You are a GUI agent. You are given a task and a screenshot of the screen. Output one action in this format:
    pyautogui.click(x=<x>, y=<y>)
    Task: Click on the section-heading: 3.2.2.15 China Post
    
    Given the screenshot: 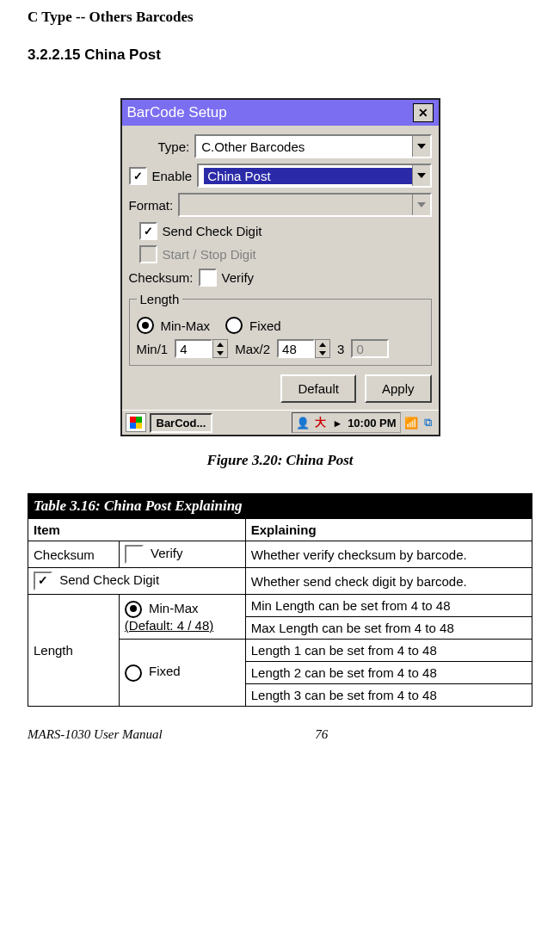 What is the action you would take?
    pyautogui.click(x=280, y=55)
    